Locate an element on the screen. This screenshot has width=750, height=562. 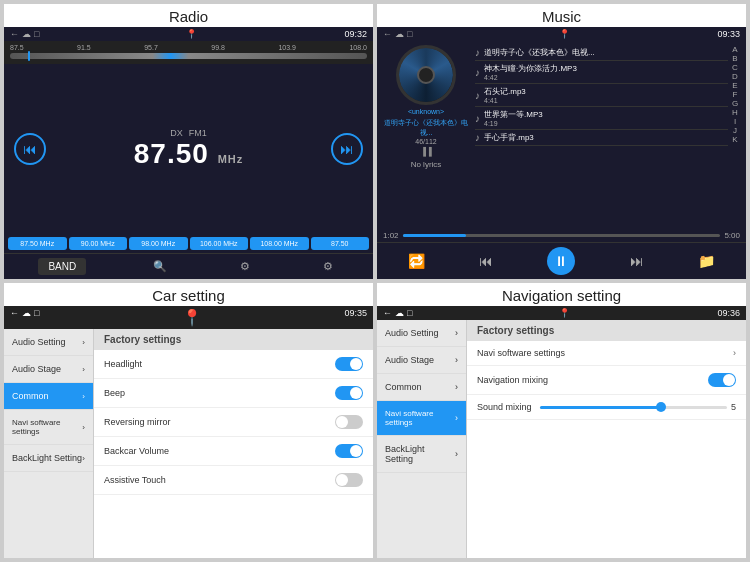
track-info-5: 手心手背.mp3 is located at coordinates (606, 138).